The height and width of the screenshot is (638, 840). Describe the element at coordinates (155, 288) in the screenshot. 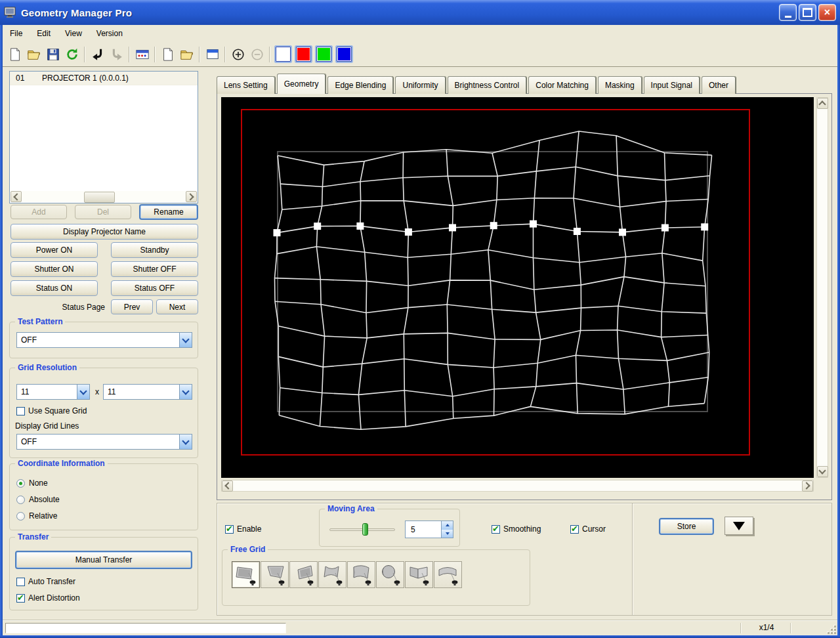

I see `status-off-button: Status OFF` at that location.